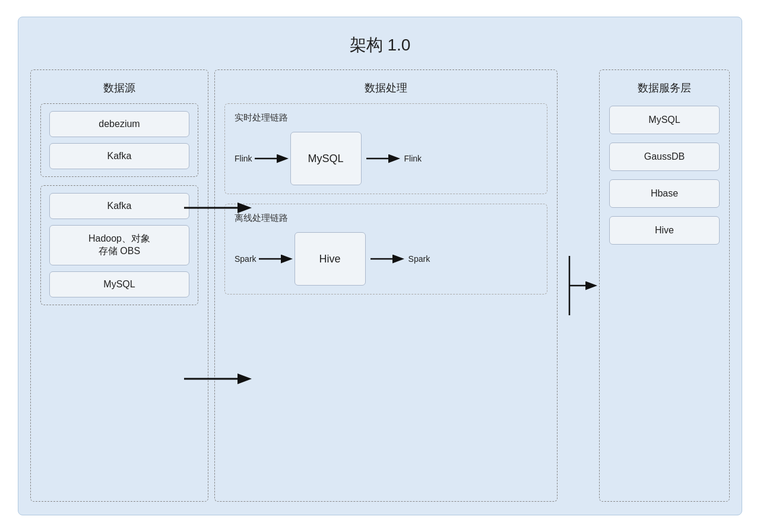 The height and width of the screenshot is (532, 760). What do you see at coordinates (386, 88) in the screenshot?
I see `processing-label: 数据处理` at bounding box center [386, 88].